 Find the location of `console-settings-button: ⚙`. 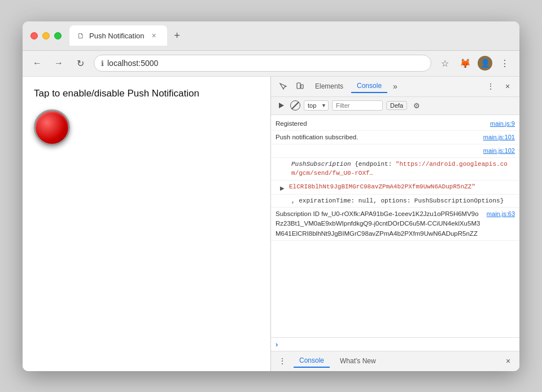

console-settings-button: ⚙ is located at coordinates (417, 105).